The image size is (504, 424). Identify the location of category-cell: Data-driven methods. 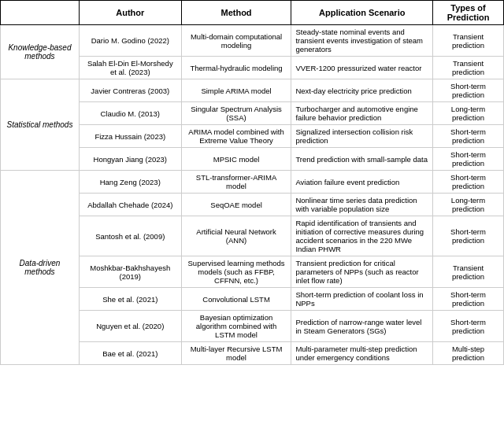
(40, 267).